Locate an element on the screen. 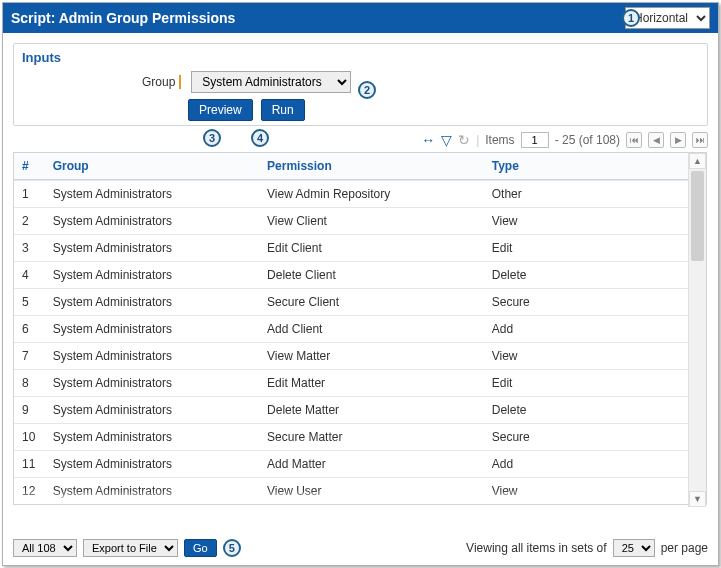 Image resolution: width=721 pixels, height=568 pixels. cell-permission: Edit Matter is located at coordinates (372, 384).